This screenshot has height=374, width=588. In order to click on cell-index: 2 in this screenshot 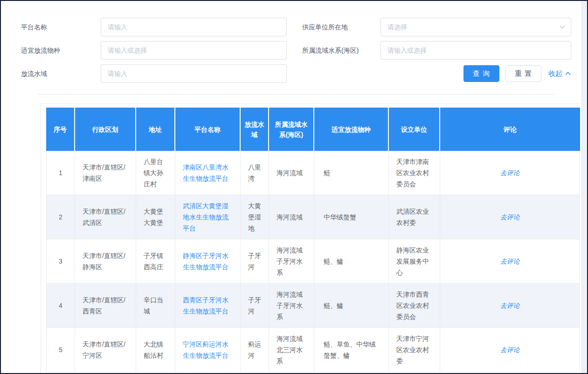, I will do `click(61, 217)`.